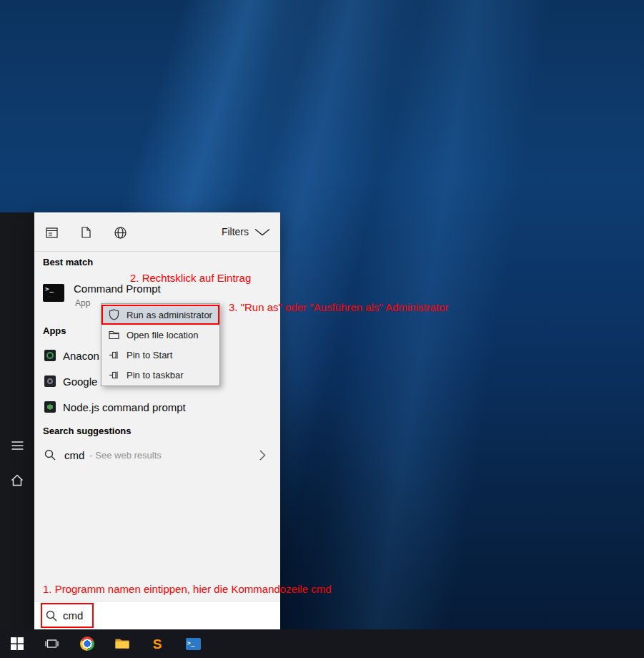 This screenshot has height=658, width=644. I want to click on command-prompt-icon: >_, so click(54, 293).